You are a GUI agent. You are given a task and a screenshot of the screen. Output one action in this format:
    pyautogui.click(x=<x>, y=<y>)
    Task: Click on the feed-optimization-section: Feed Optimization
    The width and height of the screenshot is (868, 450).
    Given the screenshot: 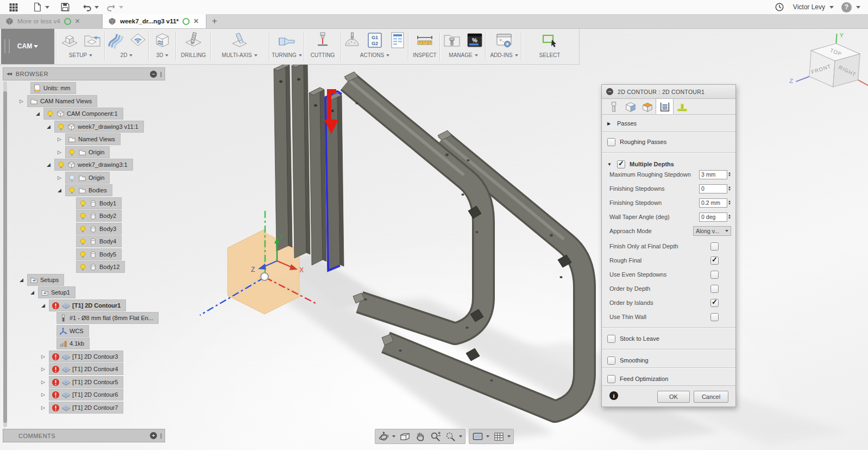 What is the action you would take?
    pyautogui.click(x=669, y=379)
    